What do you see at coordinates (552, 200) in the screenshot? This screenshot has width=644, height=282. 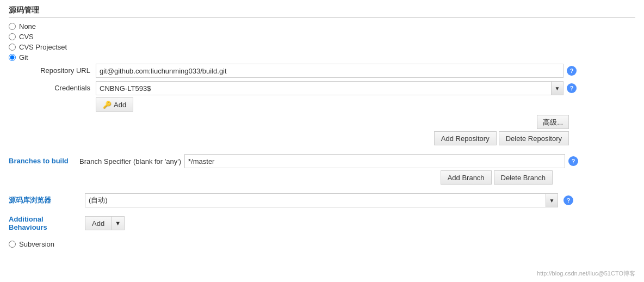 I see `source-browser-dropdown-arrow: ▼` at bounding box center [552, 200].